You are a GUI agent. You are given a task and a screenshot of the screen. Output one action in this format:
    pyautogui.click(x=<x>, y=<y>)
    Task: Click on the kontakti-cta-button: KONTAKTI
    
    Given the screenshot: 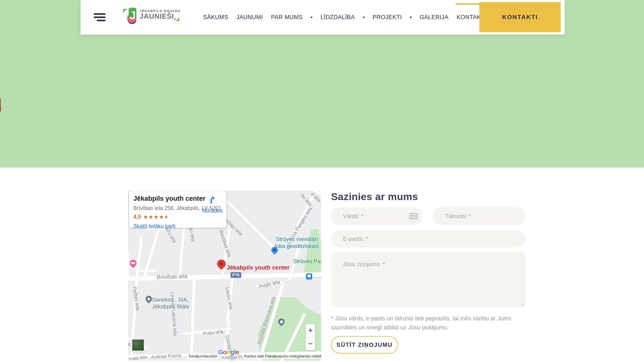 What is the action you would take?
    pyautogui.click(x=520, y=17)
    